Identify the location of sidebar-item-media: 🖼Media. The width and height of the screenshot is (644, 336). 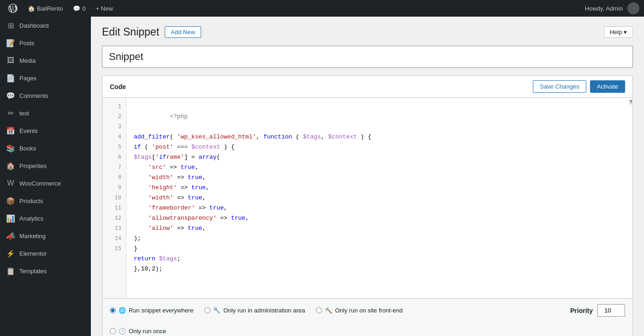
(45, 60).